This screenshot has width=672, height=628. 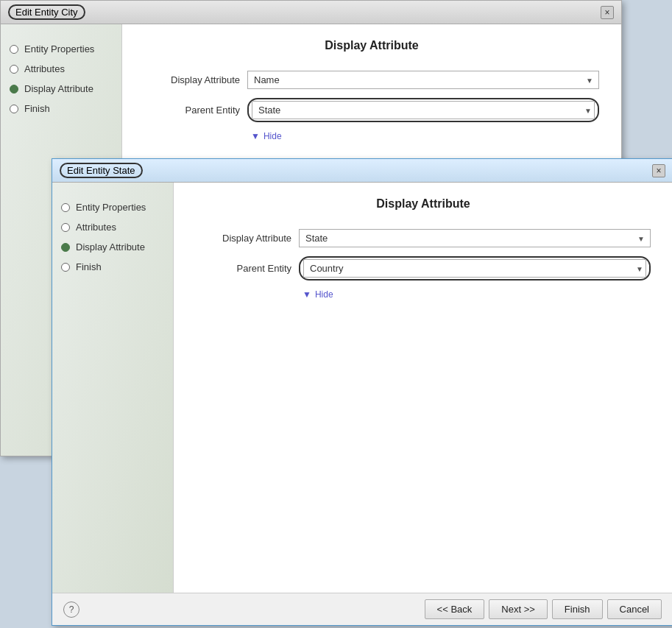 What do you see at coordinates (423, 80) in the screenshot?
I see `city-display-attribute-select-wrapper: Name Code ID ▼` at bounding box center [423, 80].